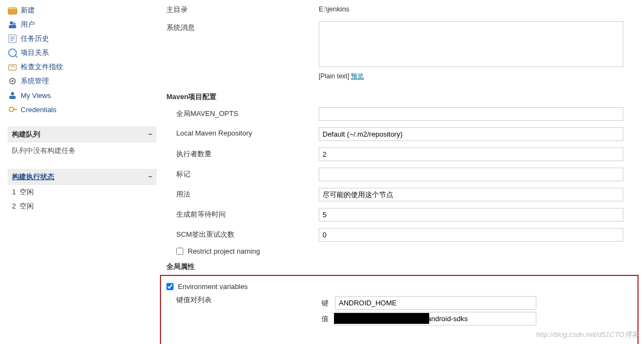  What do you see at coordinates (471, 235) in the screenshot?
I see `scm-retry-input` at bounding box center [471, 235].